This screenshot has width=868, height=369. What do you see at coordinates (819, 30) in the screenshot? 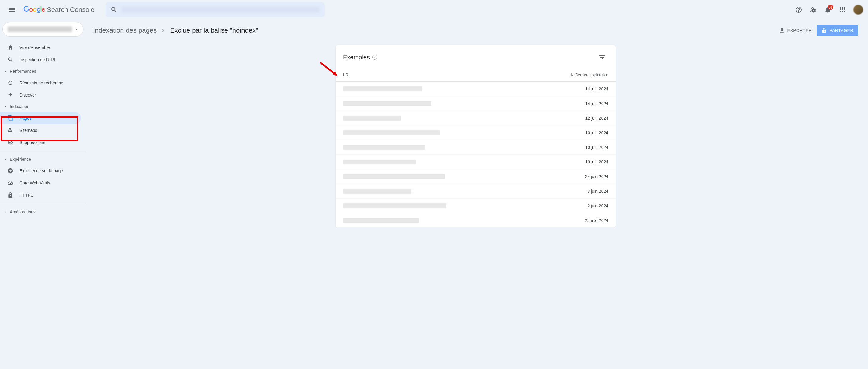
I see `page-actions: EXPORTER PARTAGER` at bounding box center [819, 30].